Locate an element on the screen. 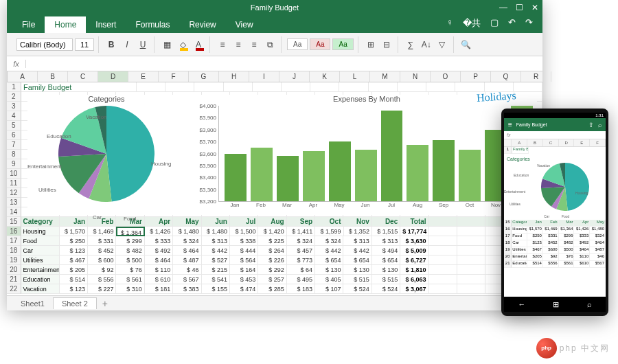  column-header-K: K is located at coordinates (325, 77).